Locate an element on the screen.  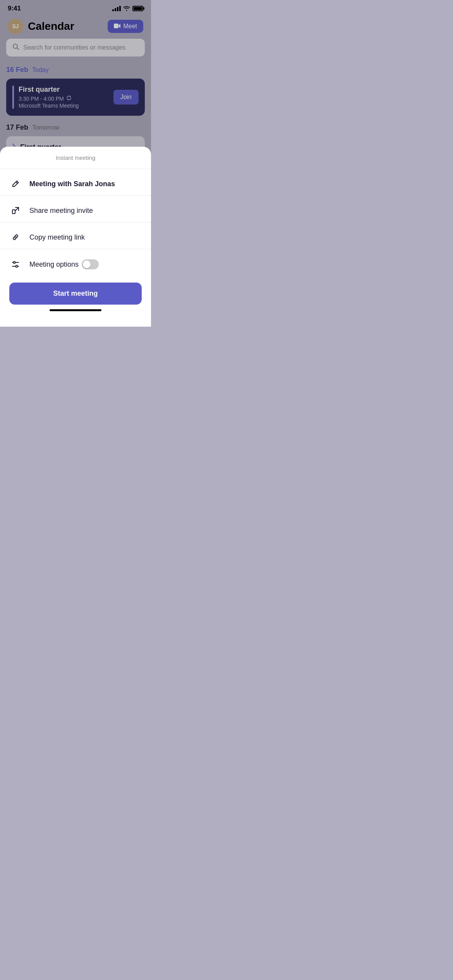
start-meeting-button: Start meeting is located at coordinates (76, 293).